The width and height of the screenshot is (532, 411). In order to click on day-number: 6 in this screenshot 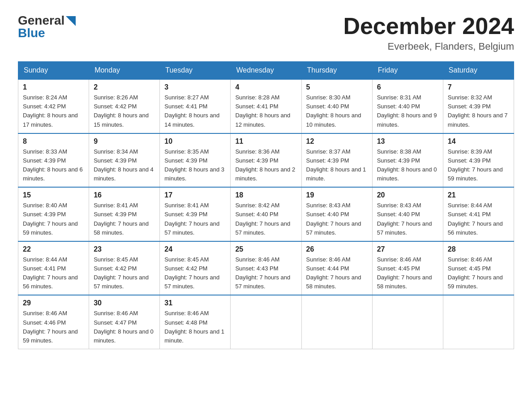, I will do `click(408, 87)`.